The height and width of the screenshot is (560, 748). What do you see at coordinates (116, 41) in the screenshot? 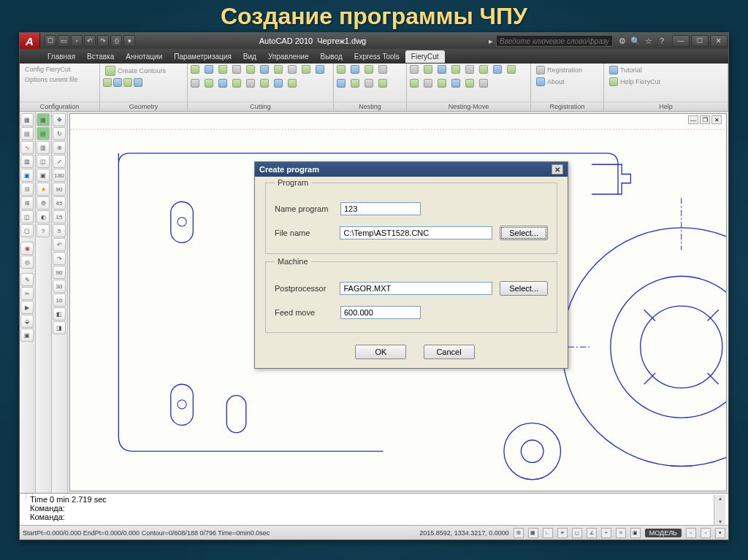
I see `qat-print-icon: ⎙` at bounding box center [116, 41].